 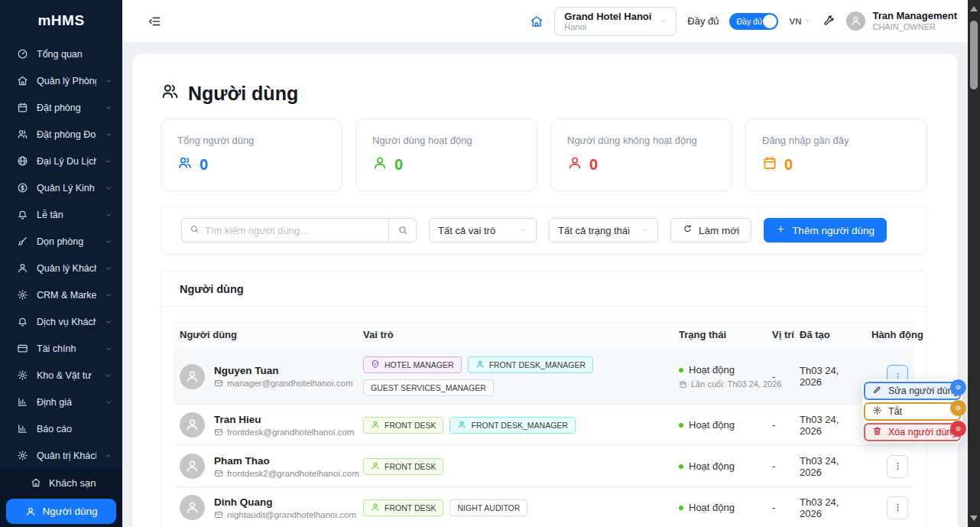 What do you see at coordinates (594, 231) in the screenshot?
I see `status-filter-value: Tất cả trạng thái` at bounding box center [594, 231].